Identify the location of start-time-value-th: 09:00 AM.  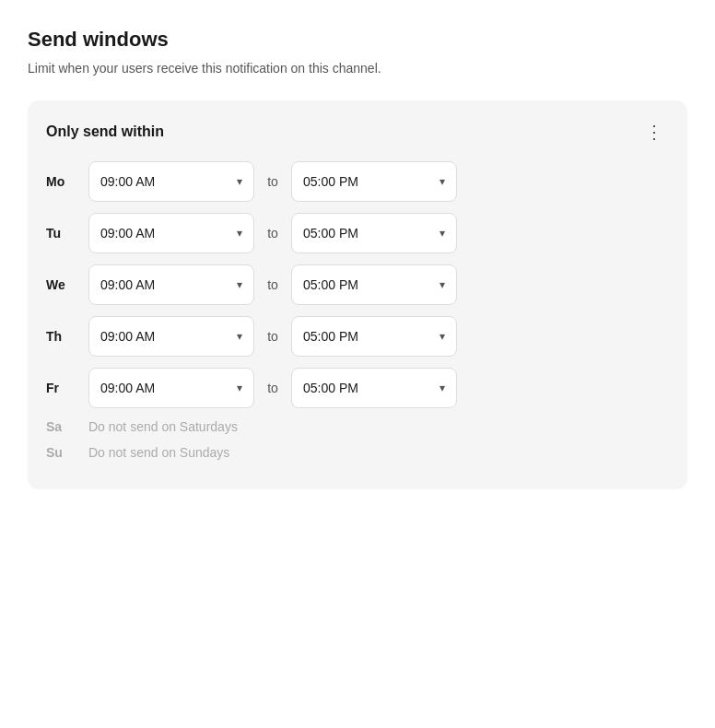
(165, 336).